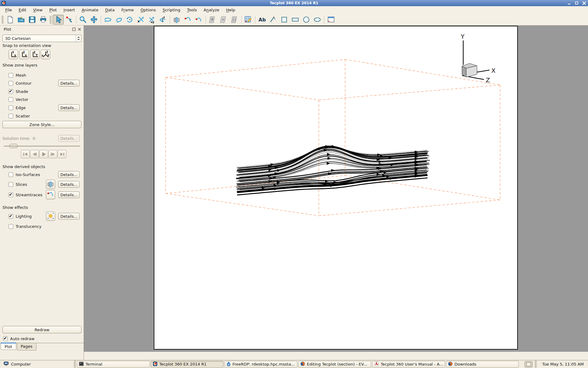  What do you see at coordinates (108, 20) in the screenshot?
I see `rotate-spherical-button` at bounding box center [108, 20].